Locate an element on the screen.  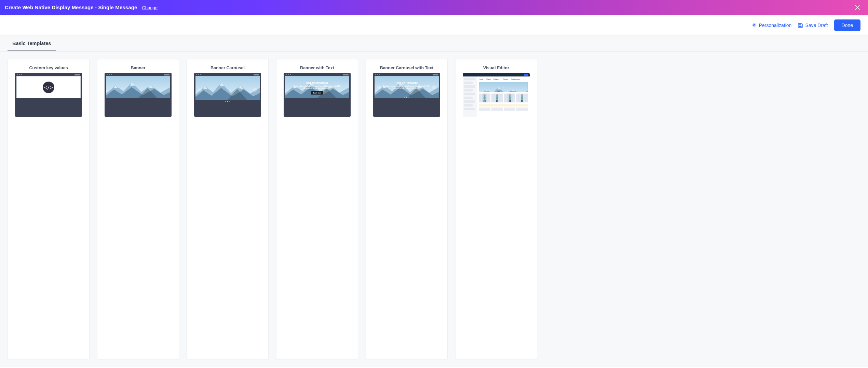
personalization-button: Personalization is located at coordinates (772, 25).